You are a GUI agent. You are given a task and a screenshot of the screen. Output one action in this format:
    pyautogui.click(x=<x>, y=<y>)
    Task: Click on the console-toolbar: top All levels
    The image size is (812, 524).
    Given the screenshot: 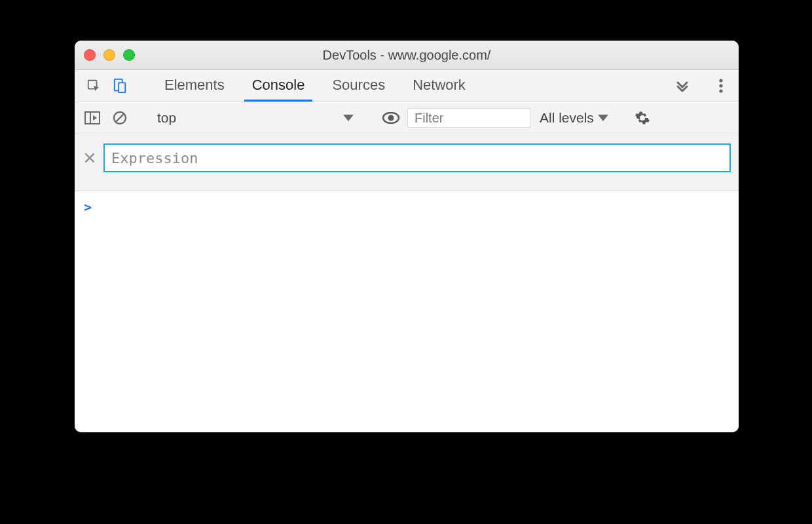 What is the action you would take?
    pyautogui.click(x=407, y=118)
    